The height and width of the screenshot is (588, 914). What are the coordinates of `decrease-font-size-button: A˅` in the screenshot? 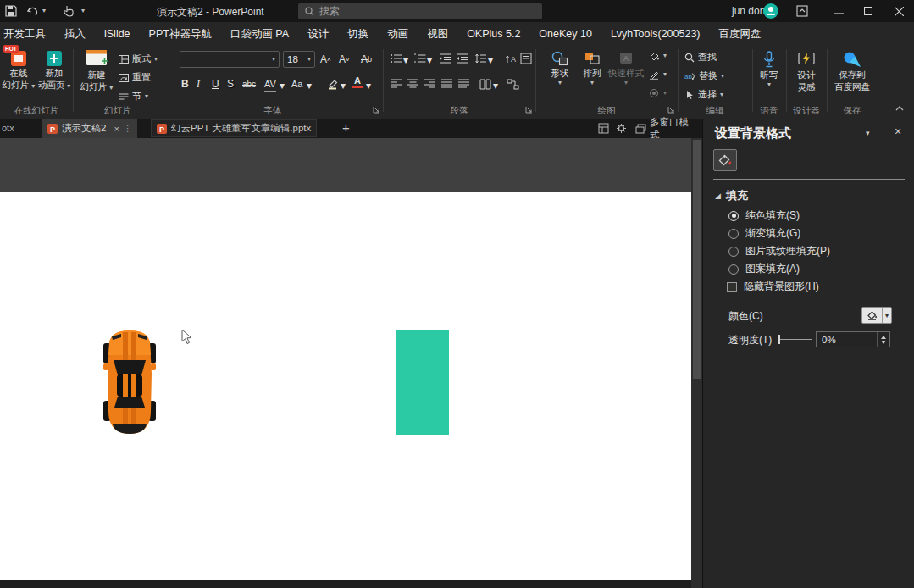 It's located at (344, 59).